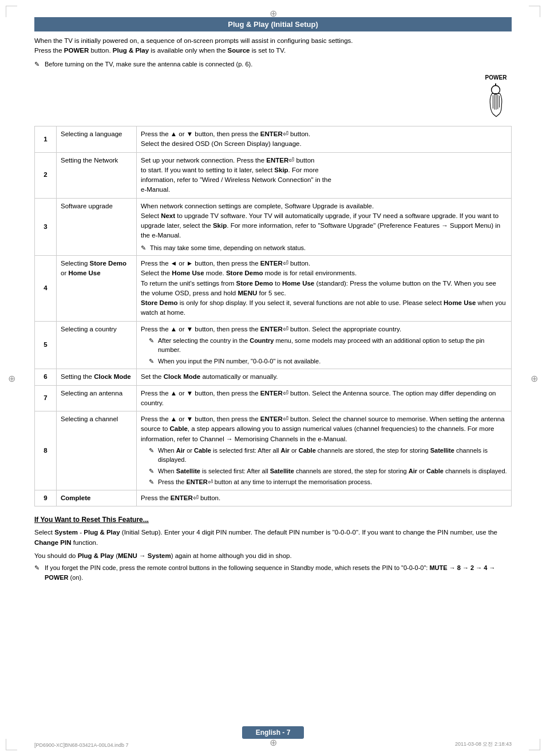 The height and width of the screenshot is (756, 546). What do you see at coordinates (274, 733) in the screenshot?
I see `footer-label: English - 7` at bounding box center [274, 733].